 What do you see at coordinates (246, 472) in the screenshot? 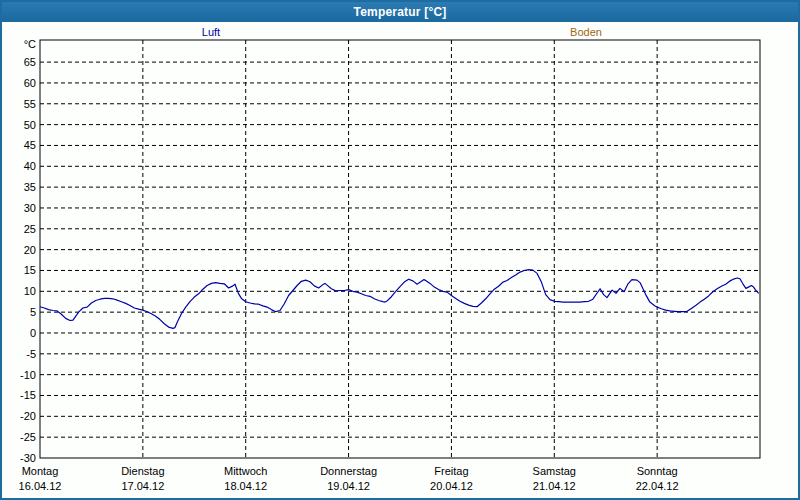
I see `day-name-label: Mittwoch` at bounding box center [246, 472].